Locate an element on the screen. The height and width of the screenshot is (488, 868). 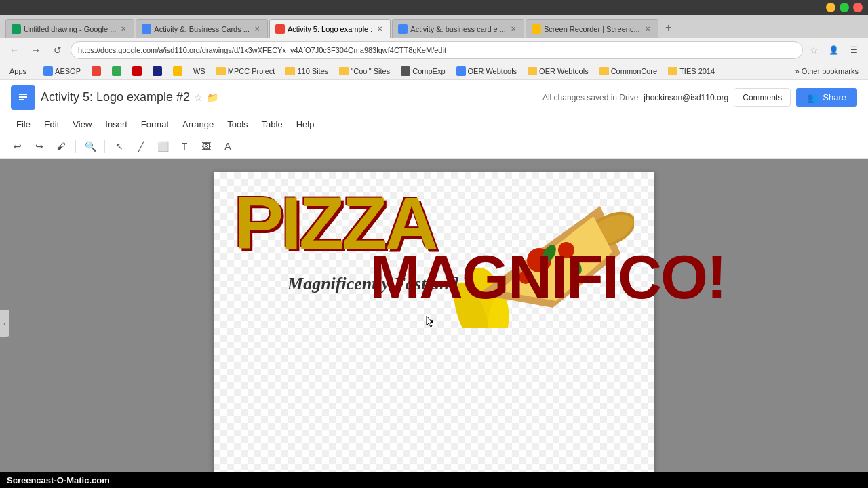
menu-insert: Insert is located at coordinates (117, 125).